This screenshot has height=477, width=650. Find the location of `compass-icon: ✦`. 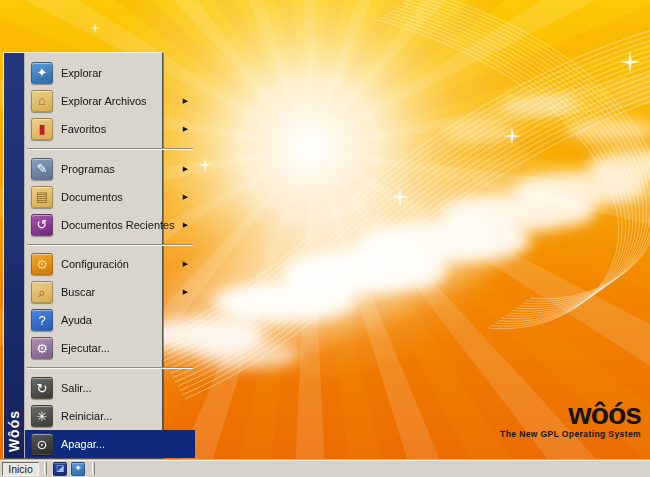

compass-icon: ✦ is located at coordinates (42, 73).